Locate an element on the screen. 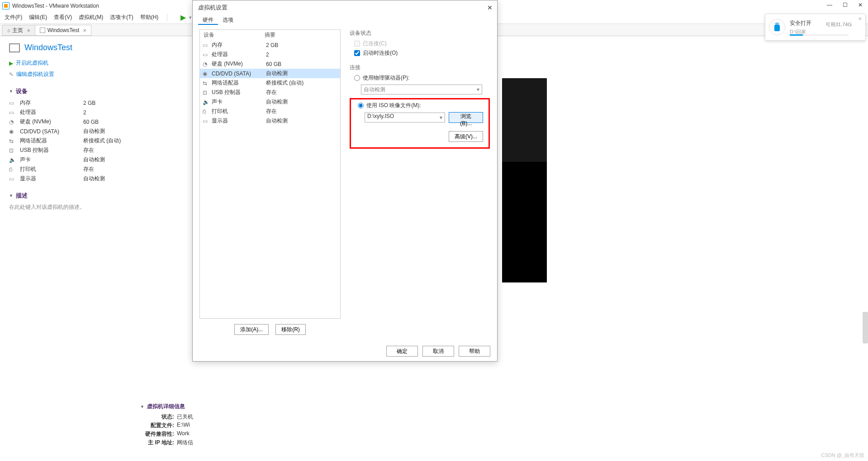  device-icon: 🔈 is located at coordinates (13, 160).